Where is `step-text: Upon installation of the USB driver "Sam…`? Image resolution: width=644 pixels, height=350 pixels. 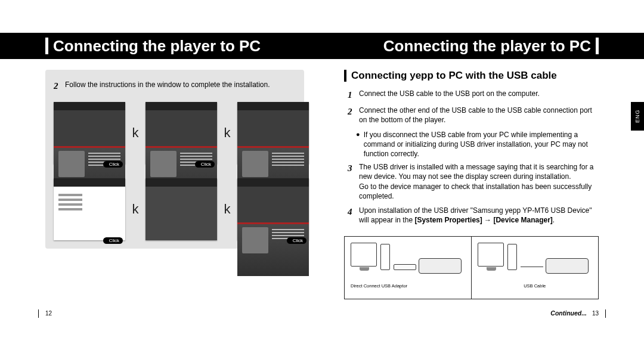 step-text: Upon installation of the USB driver "Sam… is located at coordinates (479, 215).